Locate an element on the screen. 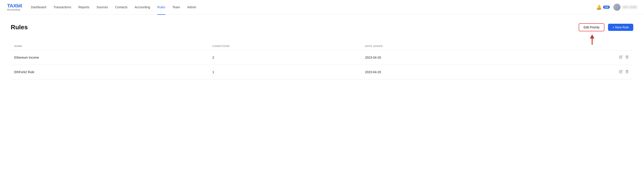 Image resolution: width=644 pixels, height=183 pixels. cell-name-0: Ethereum Income is located at coordinates (110, 58).